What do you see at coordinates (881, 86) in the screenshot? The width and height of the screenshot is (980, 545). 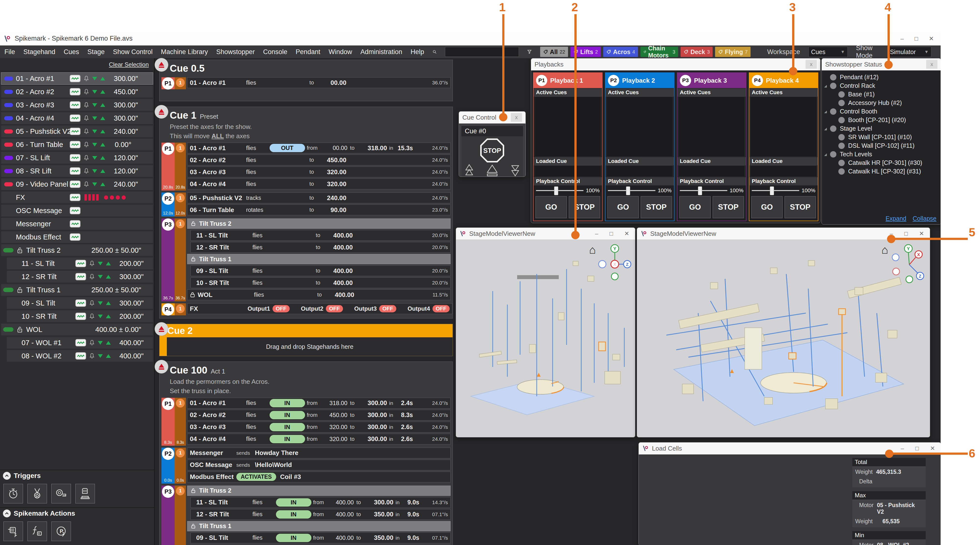 I see `showstopper-node: Control Rack` at bounding box center [881, 86].